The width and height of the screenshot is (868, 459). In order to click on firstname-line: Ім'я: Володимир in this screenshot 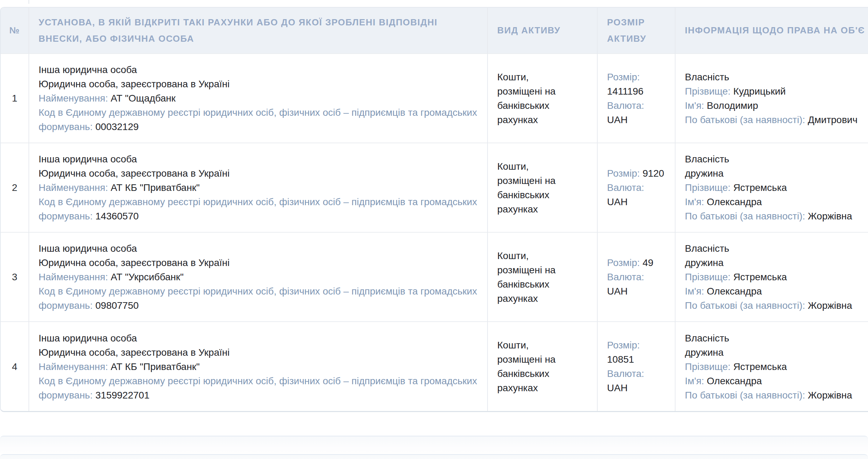, I will do `click(776, 106)`.